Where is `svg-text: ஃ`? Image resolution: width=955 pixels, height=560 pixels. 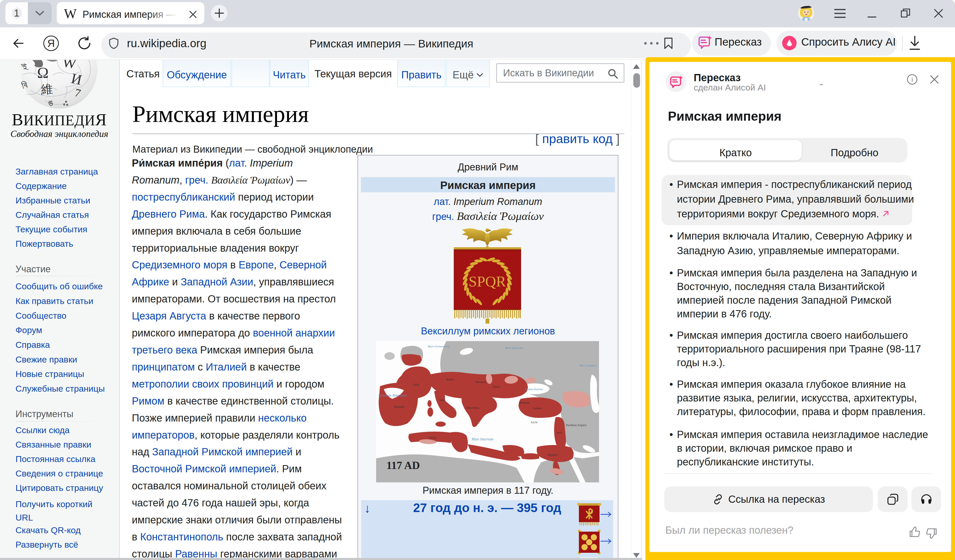 svg-text: ஃ is located at coordinates (65, 103).